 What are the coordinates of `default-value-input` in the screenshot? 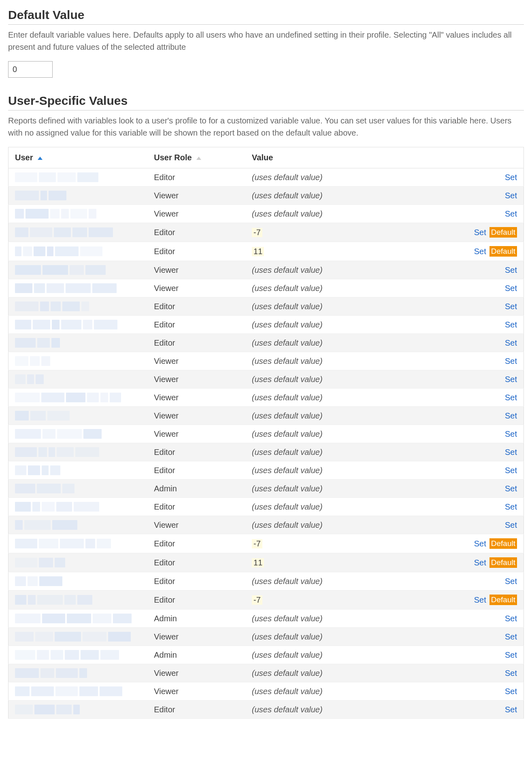 It's located at (30, 70).